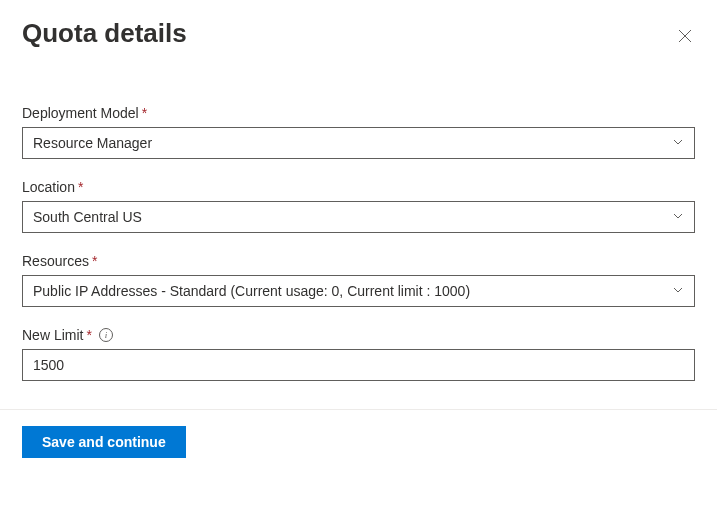 The width and height of the screenshot is (717, 508). Describe the element at coordinates (88, 217) in the screenshot. I see `dropdown-value: South Central US` at that location.